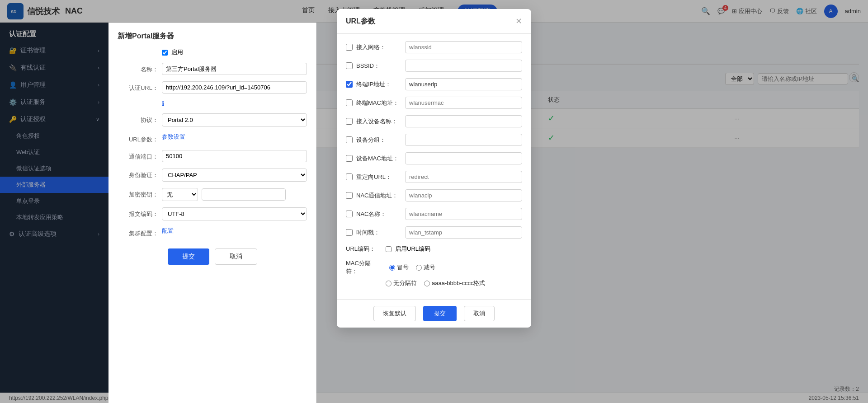 This screenshot has width=868, height=403. Describe the element at coordinates (389, 284) in the screenshot. I see `mac-sep-none-radio` at that location.